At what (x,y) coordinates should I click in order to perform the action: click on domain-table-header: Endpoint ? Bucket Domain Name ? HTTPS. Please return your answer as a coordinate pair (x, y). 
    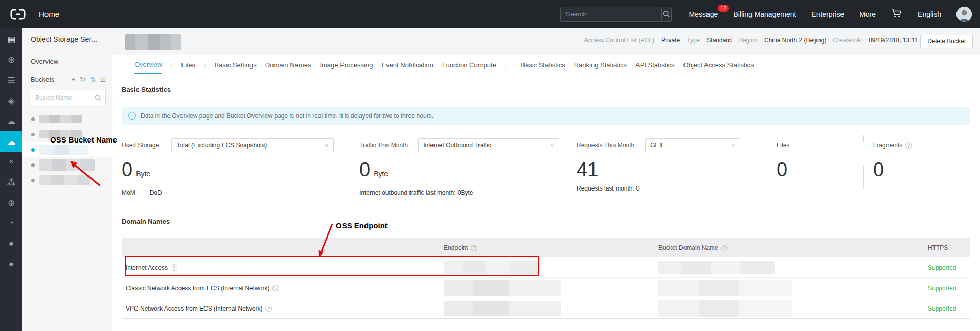
    Looking at the image, I should click on (546, 248).